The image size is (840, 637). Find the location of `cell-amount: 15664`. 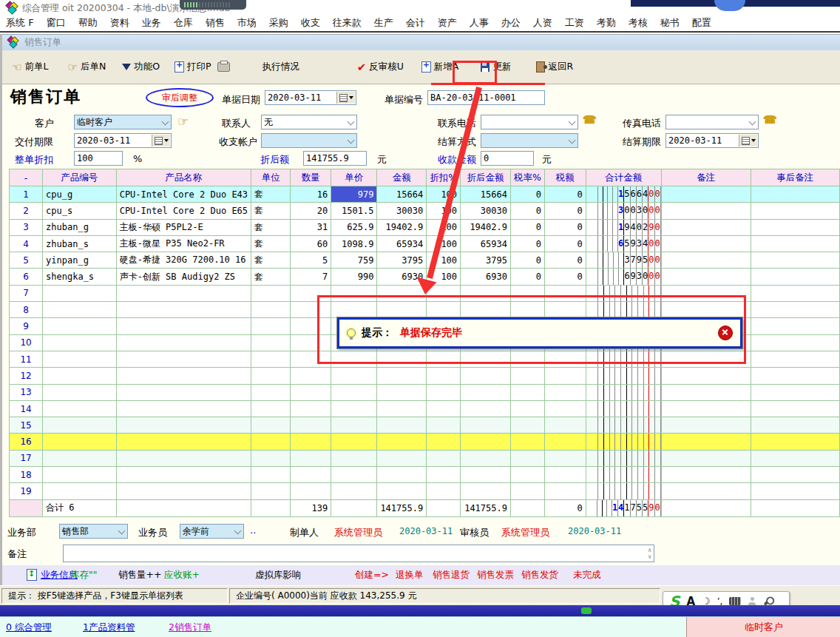

cell-amount: 15664 is located at coordinates (402, 195).